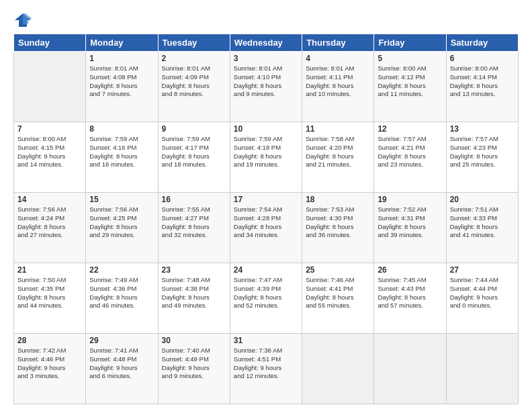 The image size is (532, 411). Describe the element at coordinates (193, 298) in the screenshot. I see `calendar-cell: 23Sunrise: 7:48 AM Sunset: 4:38 PM Dayli…` at that location.